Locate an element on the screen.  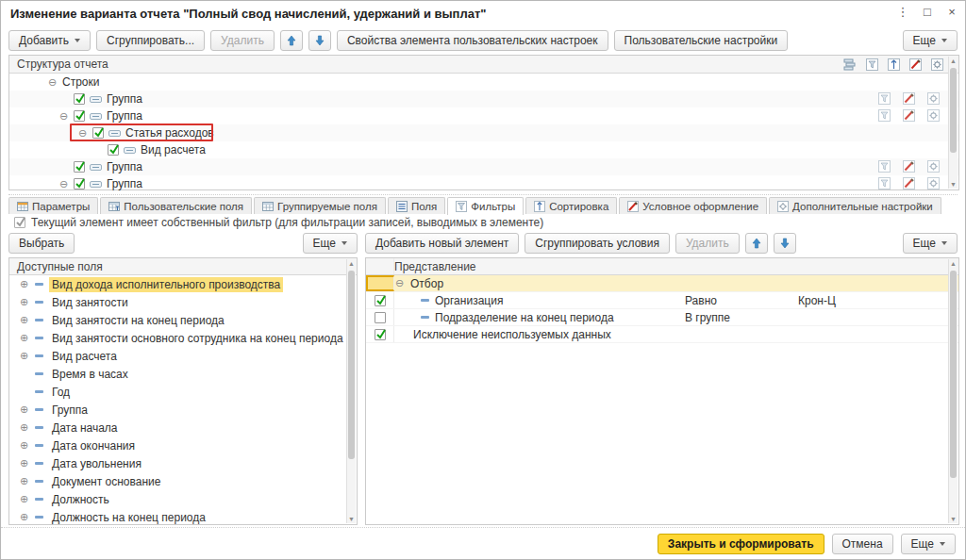
structure-conditional-format-icon is located at coordinates (915, 64).